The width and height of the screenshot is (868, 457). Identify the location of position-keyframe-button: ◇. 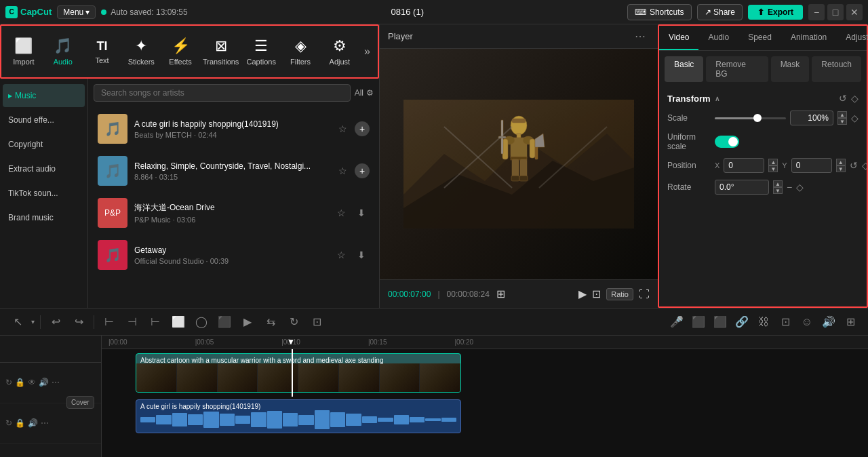
(864, 165).